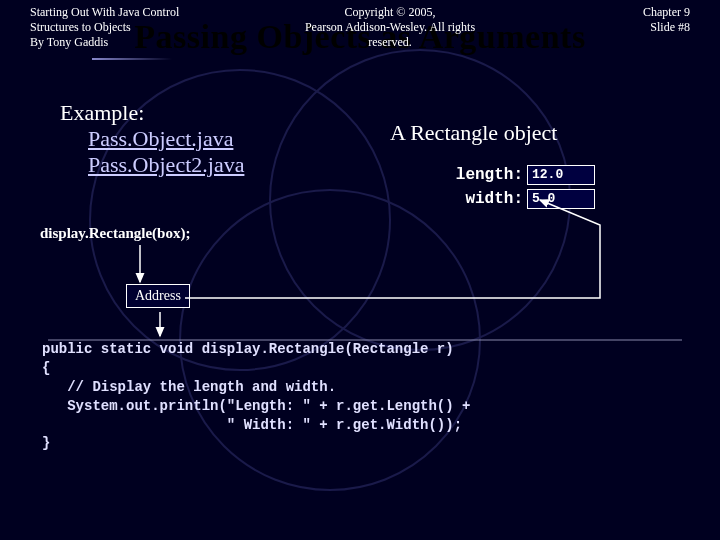 Image resolution: width=720 pixels, height=540 pixels. I want to click on object-fields: length: 12.0 width: 5.0, so click(520, 189).